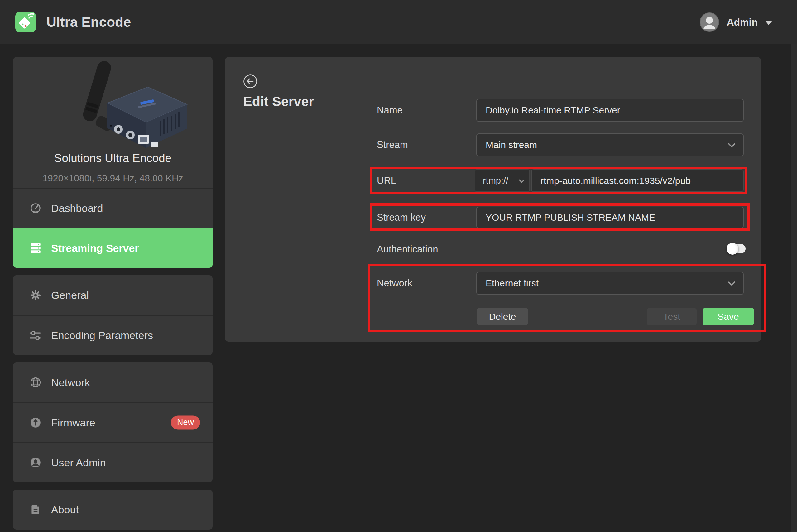 The image size is (797, 532). Describe the element at coordinates (79, 463) in the screenshot. I see `sidebar-item-label: User Admin` at that location.